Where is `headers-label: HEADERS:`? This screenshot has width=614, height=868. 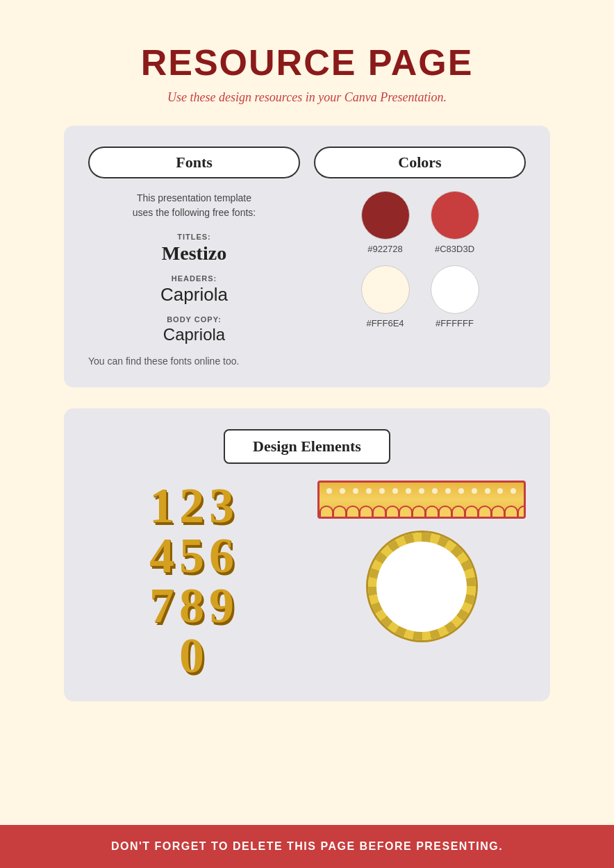
headers-label: HEADERS: is located at coordinates (194, 278).